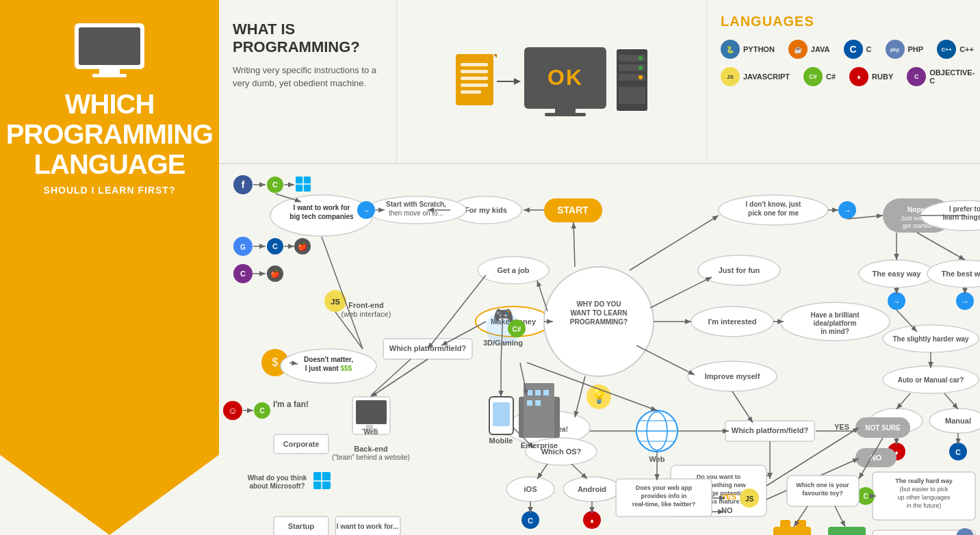  What do you see at coordinates (940, 77) in the screenshot?
I see `lang-objc: C OBJECTIVE-C` at bounding box center [940, 77].